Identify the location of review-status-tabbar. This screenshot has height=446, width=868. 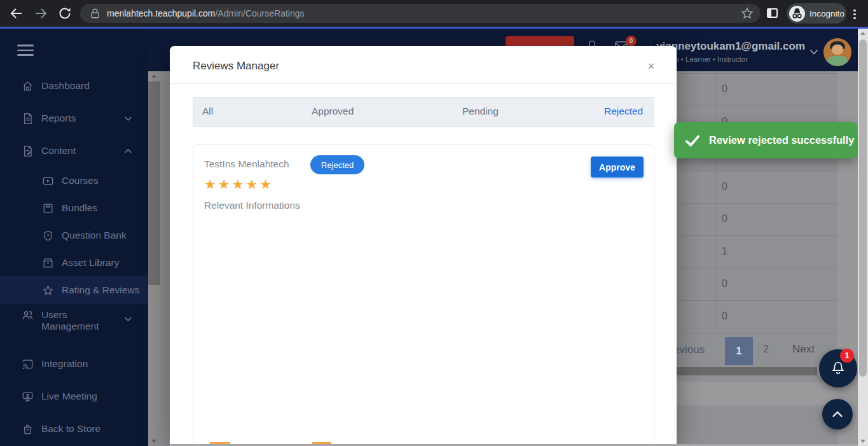
(424, 112).